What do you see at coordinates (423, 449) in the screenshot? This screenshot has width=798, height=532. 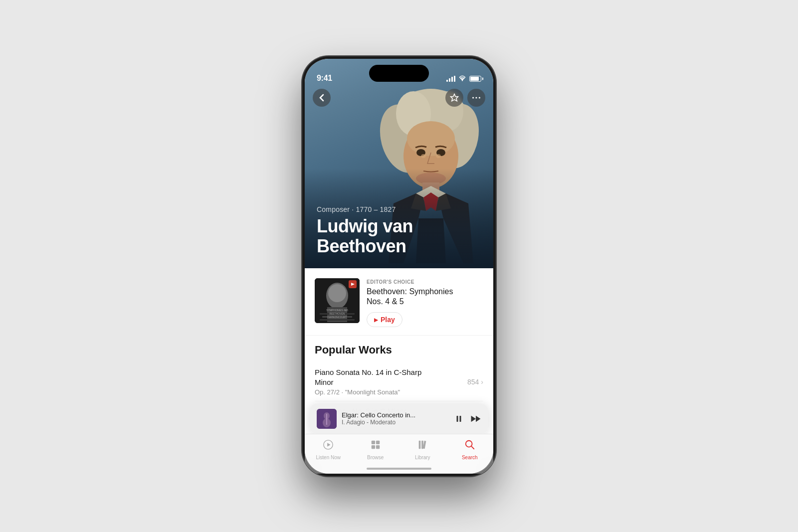 I see `tab-library: Library` at bounding box center [423, 449].